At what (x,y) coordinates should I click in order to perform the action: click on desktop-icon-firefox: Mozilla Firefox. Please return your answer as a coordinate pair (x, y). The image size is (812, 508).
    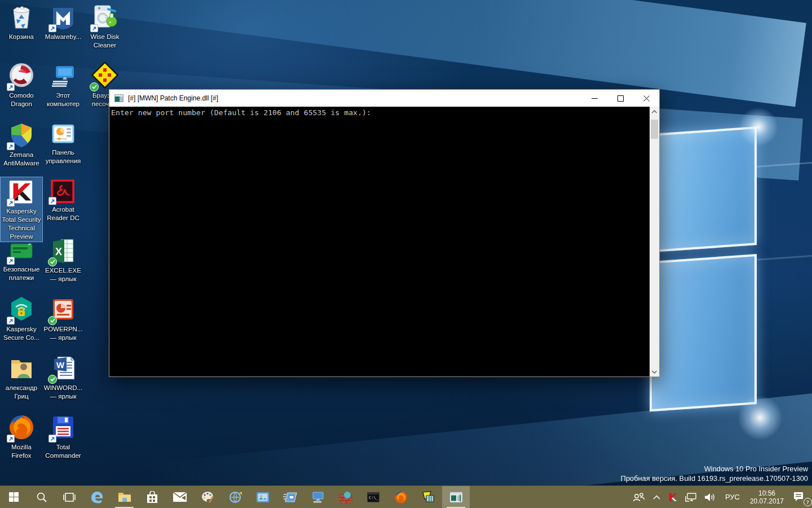
    Looking at the image, I should click on (21, 437).